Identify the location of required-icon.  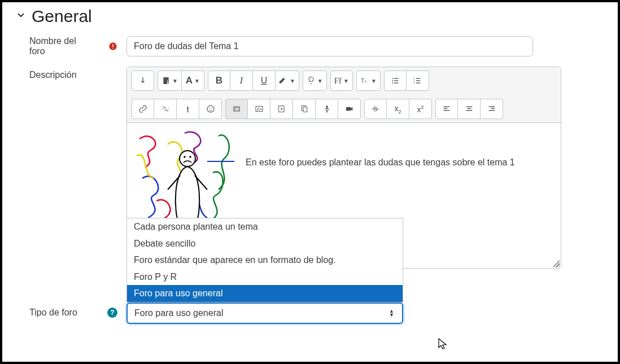
(113, 46).